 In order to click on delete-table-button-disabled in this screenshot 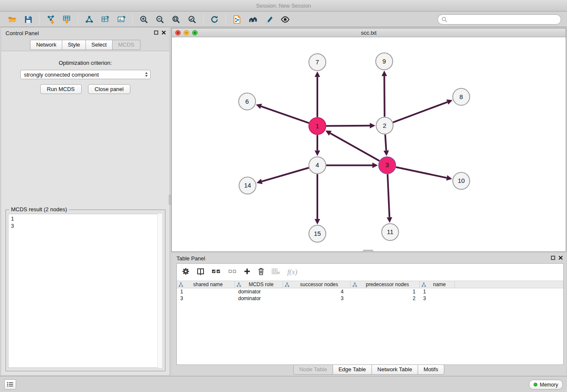, I will do `click(276, 272)`.